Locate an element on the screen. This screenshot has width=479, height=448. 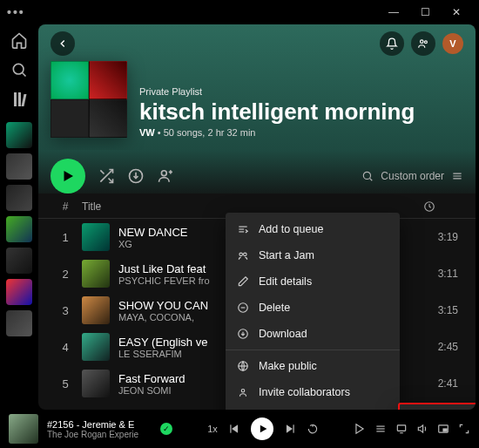
shuffle-button is located at coordinates (106, 176).